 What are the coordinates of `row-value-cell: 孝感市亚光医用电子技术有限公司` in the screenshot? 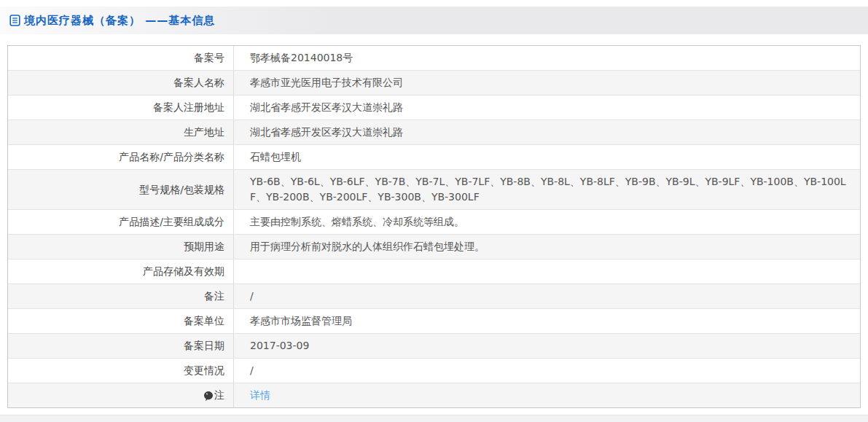 It's located at (547, 83).